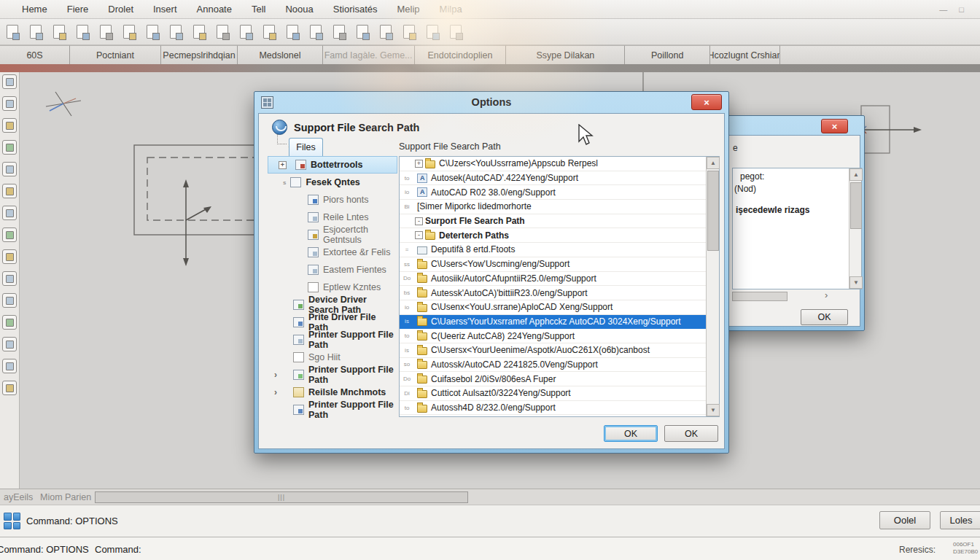 The width and height of the screenshot is (980, 560). What do you see at coordinates (198, 32) in the screenshot?
I see `doc-minus-icon` at bounding box center [198, 32].